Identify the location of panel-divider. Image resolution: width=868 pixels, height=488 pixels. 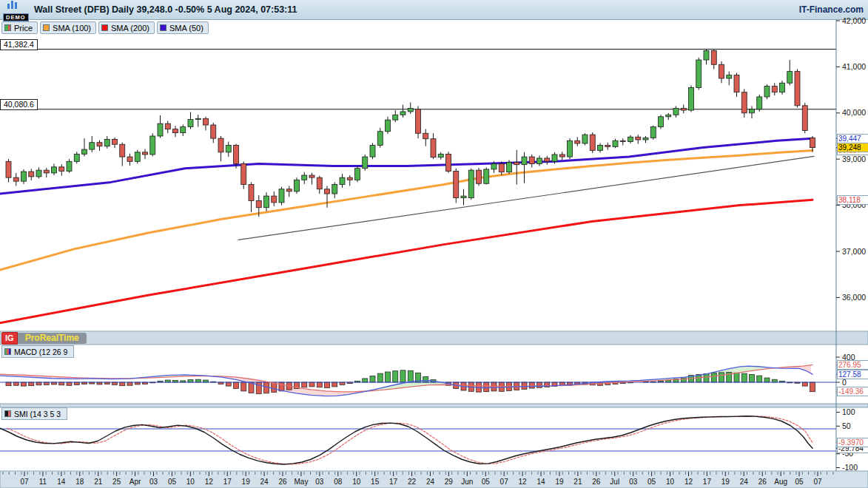
(434, 338).